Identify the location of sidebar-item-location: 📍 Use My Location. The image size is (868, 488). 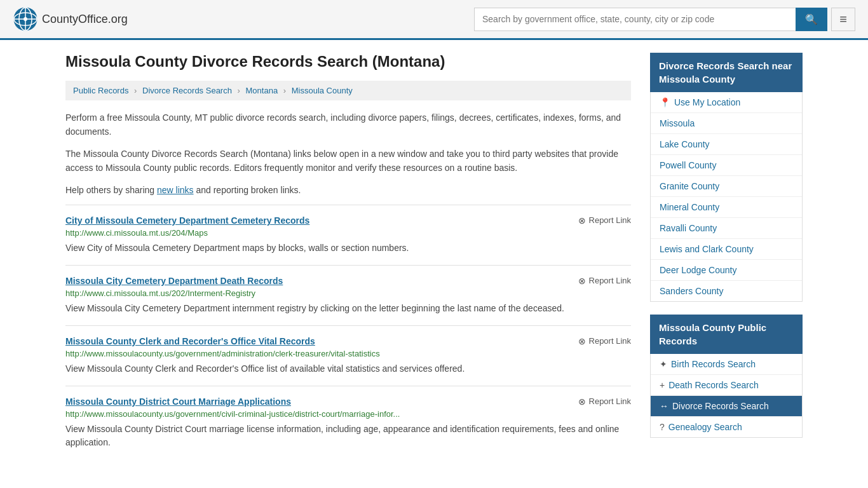
(726, 103).